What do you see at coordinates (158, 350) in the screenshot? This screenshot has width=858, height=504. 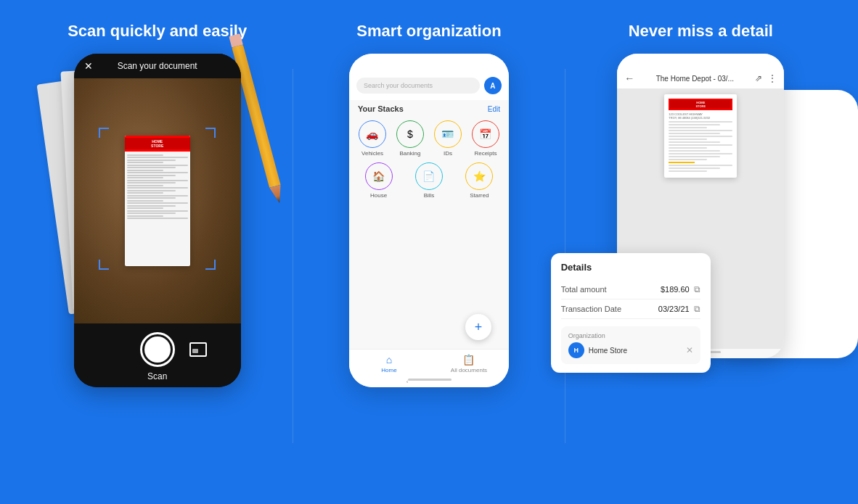 I see `scan-controls` at bounding box center [158, 350].